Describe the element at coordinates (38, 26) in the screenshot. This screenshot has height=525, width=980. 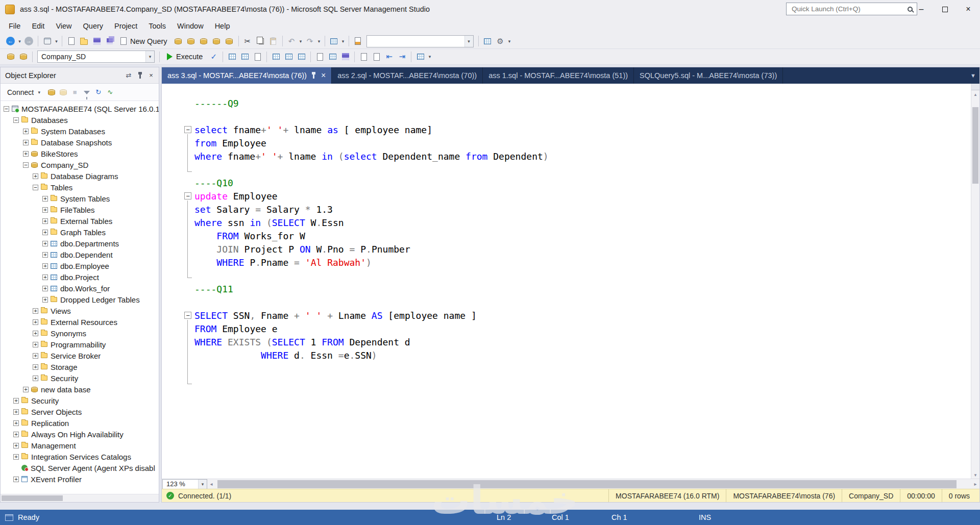
I see `menu-edit: Edit` at that location.